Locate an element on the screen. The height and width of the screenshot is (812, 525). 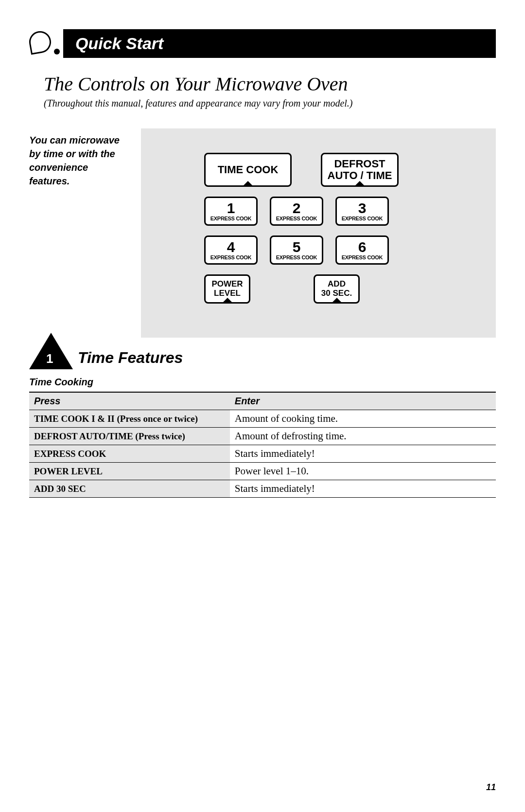
col-press: Press is located at coordinates (129, 401).